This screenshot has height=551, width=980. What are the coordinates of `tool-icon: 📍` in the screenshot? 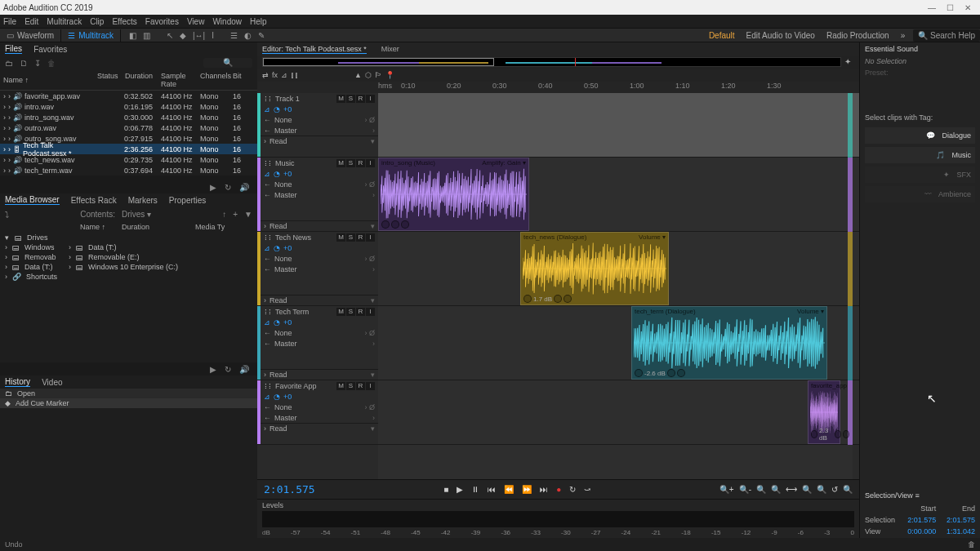 It's located at (390, 75).